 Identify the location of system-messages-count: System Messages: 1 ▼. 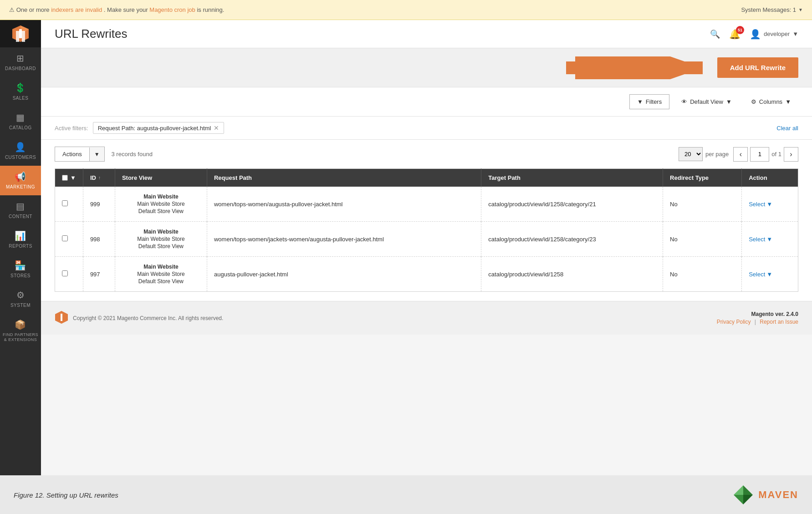
(772, 10).